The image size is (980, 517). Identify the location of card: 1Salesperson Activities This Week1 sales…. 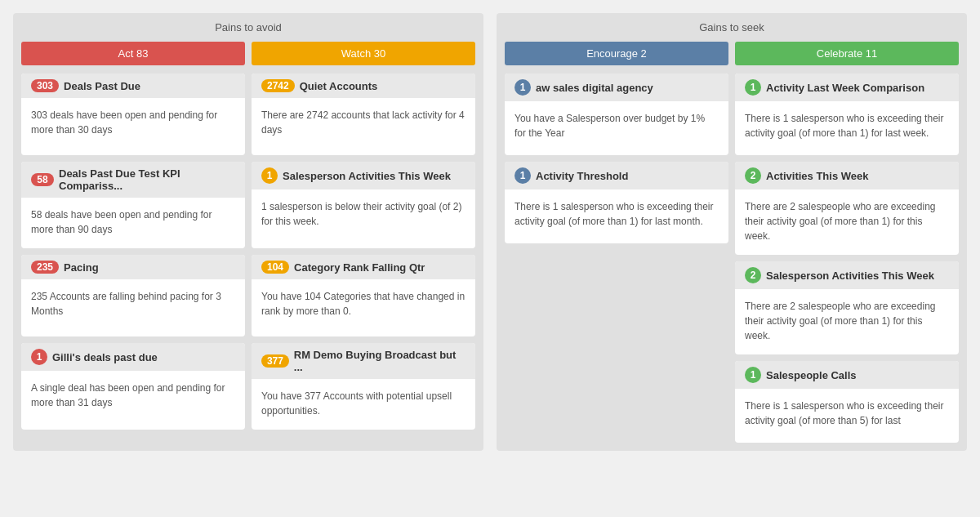
(363, 205).